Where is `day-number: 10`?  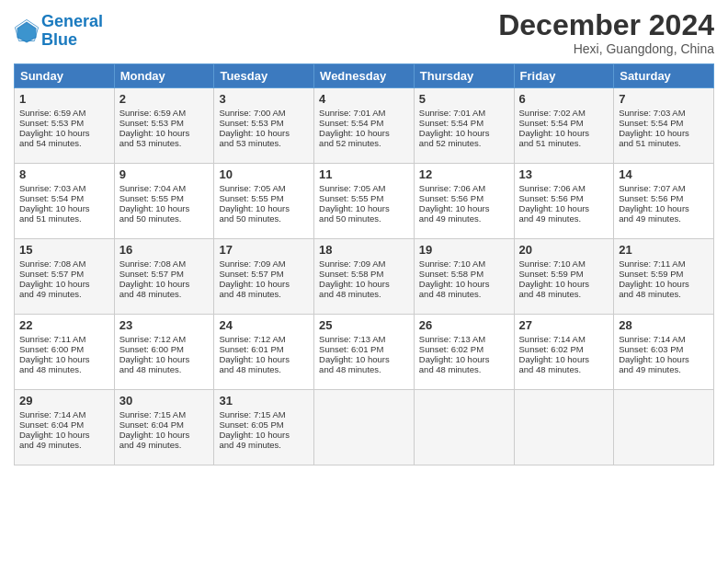 day-number: 10 is located at coordinates (264, 175).